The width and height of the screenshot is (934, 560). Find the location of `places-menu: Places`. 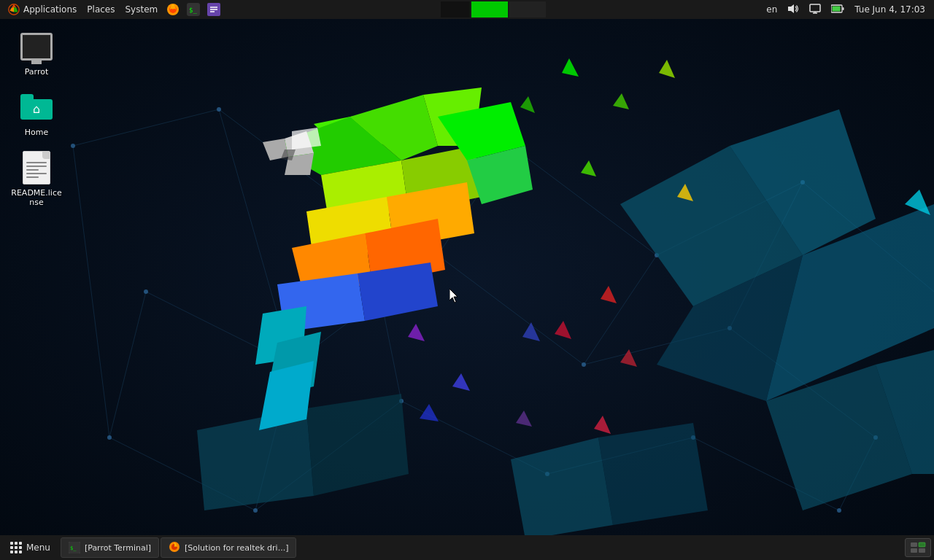

places-menu: Places is located at coordinates (101, 9).